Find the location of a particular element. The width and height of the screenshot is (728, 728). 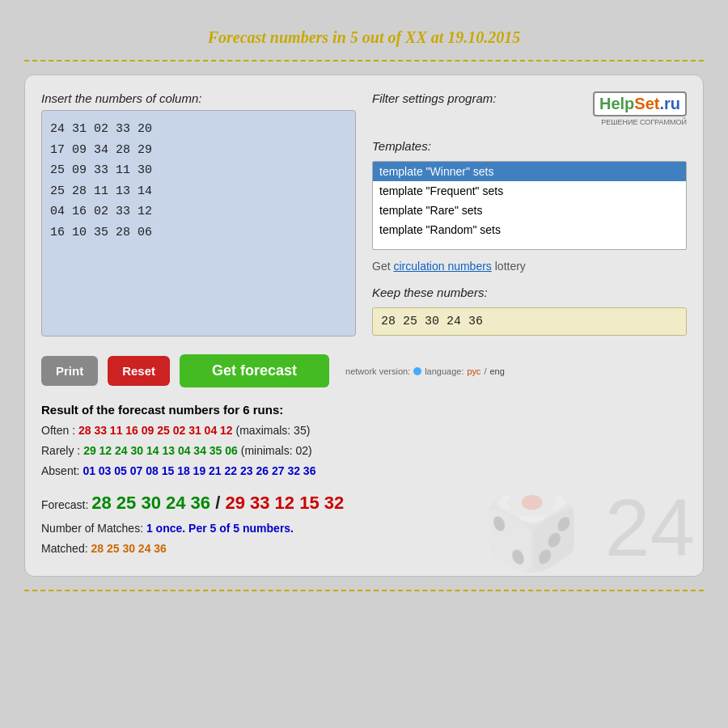

matches-value: 1 once. Per 5 of 5 numbers. is located at coordinates (220, 528).